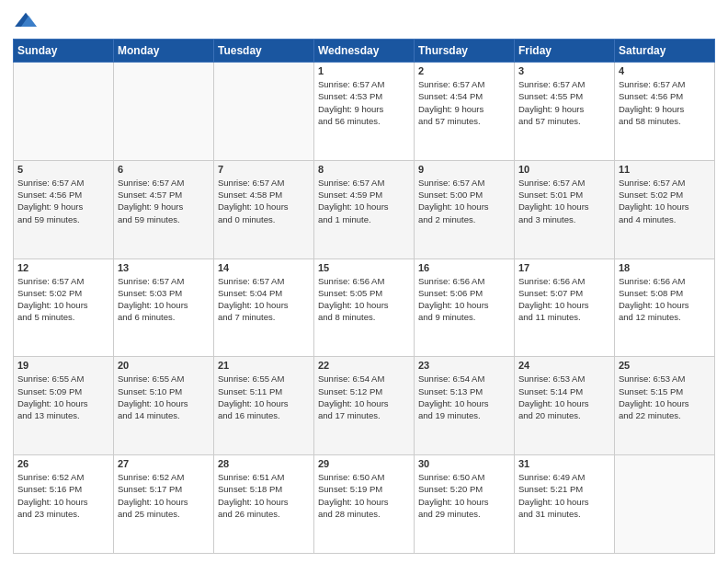 This screenshot has height=563, width=728. What do you see at coordinates (564, 504) in the screenshot?
I see `calendar-cell: 31Sunrise: 6:49 AMSunset: 5:21 PMDayligh…` at bounding box center [564, 504].